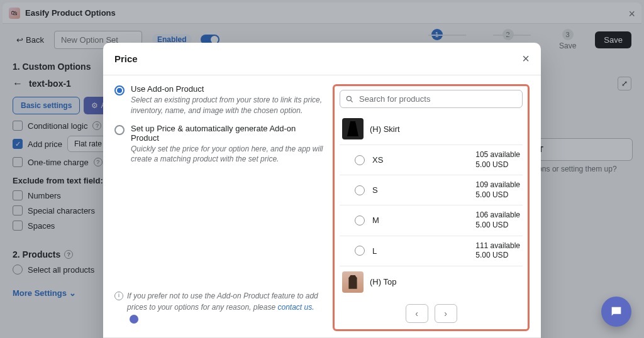 Image resolution: width=644 pixels, height=338 pixels. What do you see at coordinates (395, 99) in the screenshot?
I see `search-placeholder: Search for products` at bounding box center [395, 99].